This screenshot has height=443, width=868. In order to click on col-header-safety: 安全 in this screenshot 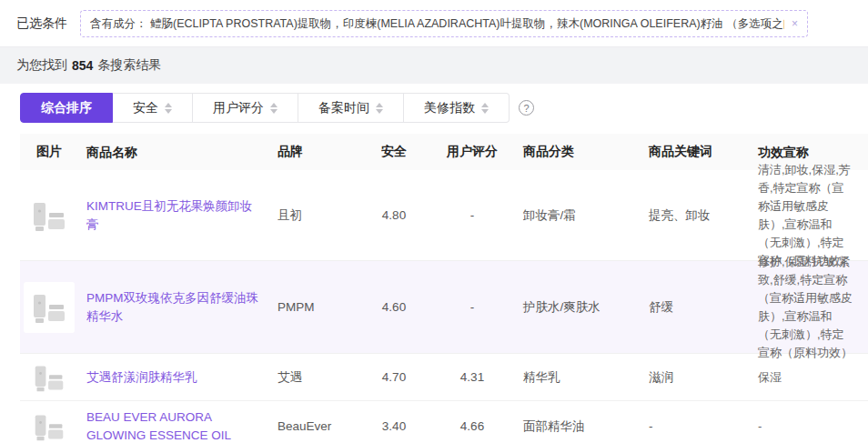, I will do `click(394, 152)`.